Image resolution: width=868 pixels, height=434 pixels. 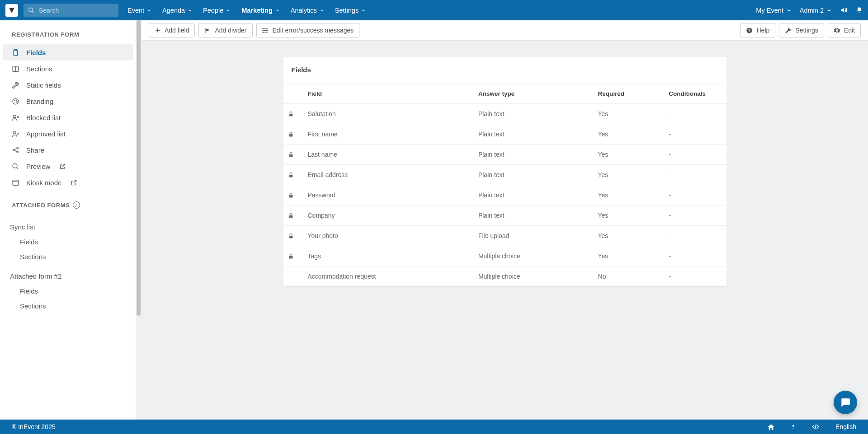 I want to click on clipboard-icon, so click(x=15, y=52).